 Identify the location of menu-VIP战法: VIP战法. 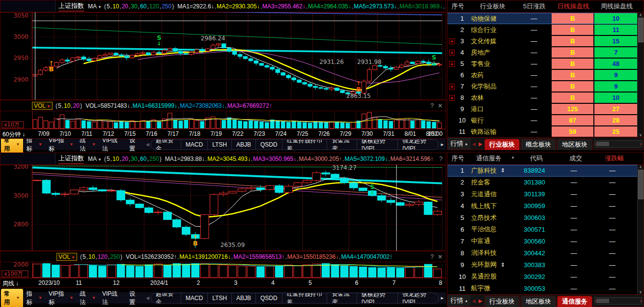
(112, 298).